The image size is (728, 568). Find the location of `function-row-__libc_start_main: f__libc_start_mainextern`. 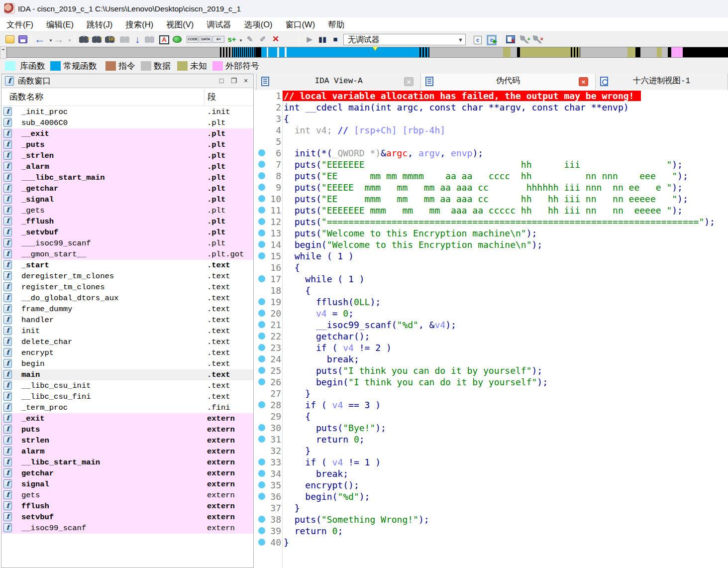

function-row-__libc_start_main: f__libc_start_mainextern is located at coordinates (127, 462).